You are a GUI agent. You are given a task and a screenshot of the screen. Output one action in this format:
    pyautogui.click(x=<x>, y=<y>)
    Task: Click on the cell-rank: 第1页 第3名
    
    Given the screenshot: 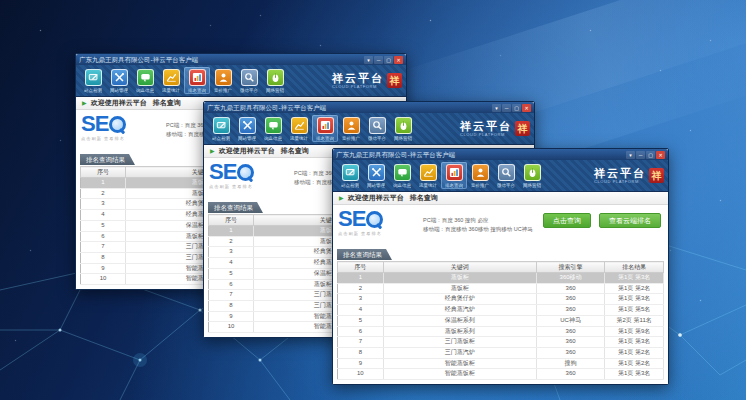 What is the action you would take?
    pyautogui.click(x=634, y=374)
    